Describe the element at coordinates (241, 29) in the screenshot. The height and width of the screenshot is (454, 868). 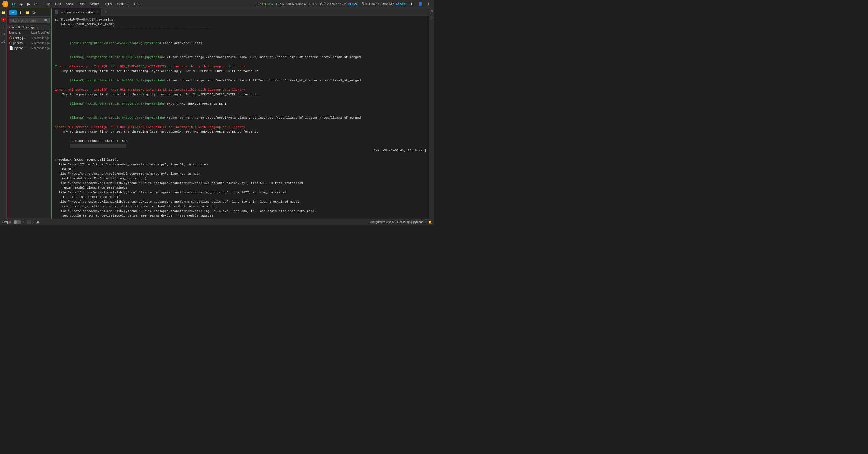
I see `term-line: ────────────────────────────────────────…` at that location.